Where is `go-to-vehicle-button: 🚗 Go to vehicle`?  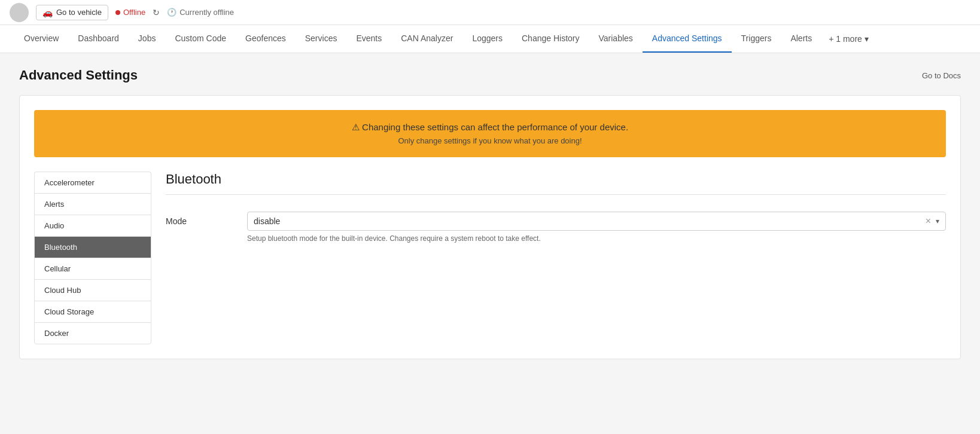
go-to-vehicle-button: 🚗 Go to vehicle is located at coordinates (72, 13).